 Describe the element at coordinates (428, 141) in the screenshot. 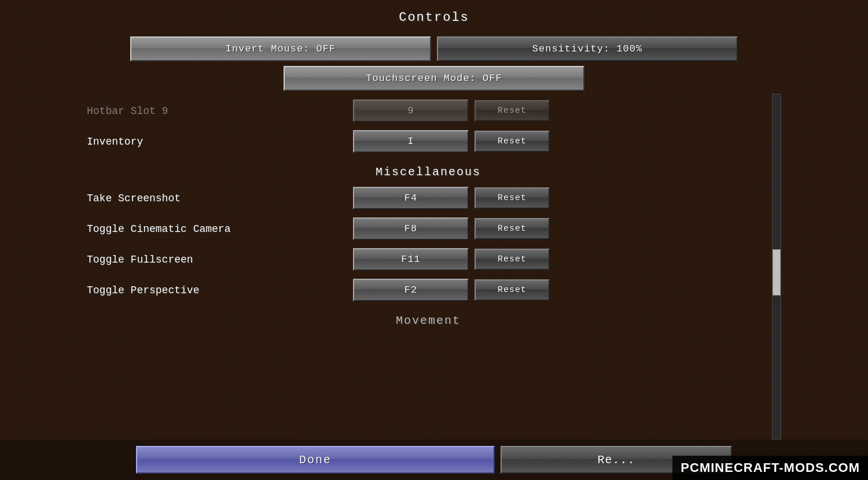

I see `inventory-row: Inventory I Reset` at that location.